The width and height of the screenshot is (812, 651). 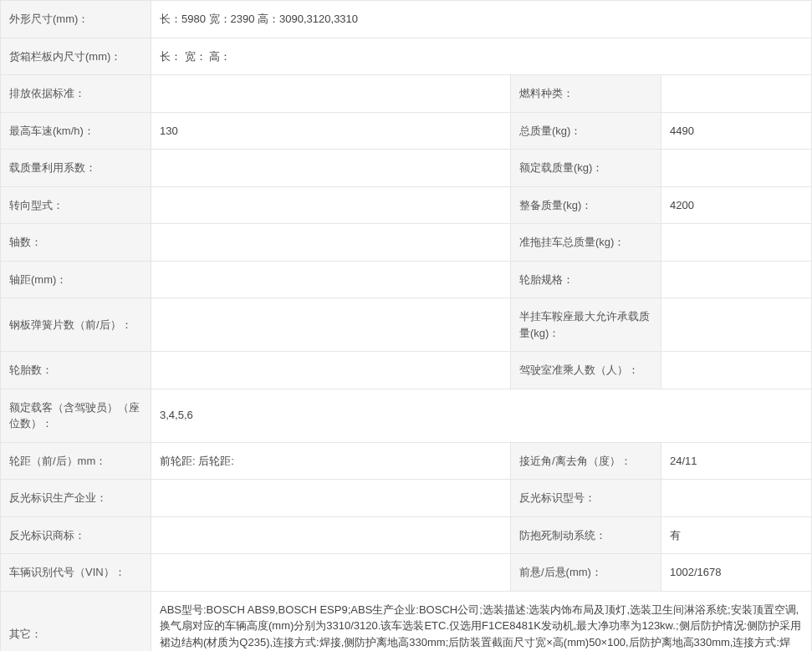 I want to click on wheelbase-label: 轴距(mm)：, so click(x=76, y=279).